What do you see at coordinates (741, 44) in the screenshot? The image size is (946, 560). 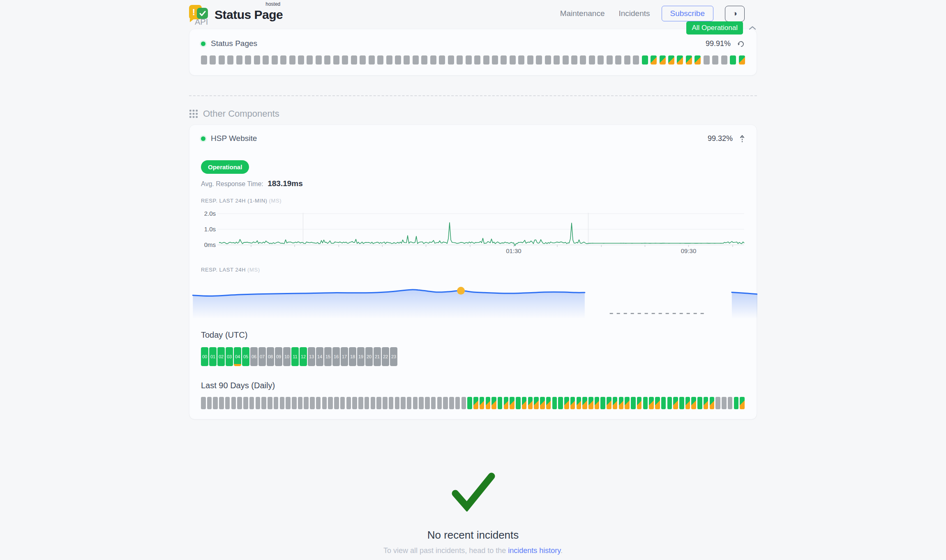 I see `refresh-icon` at bounding box center [741, 44].